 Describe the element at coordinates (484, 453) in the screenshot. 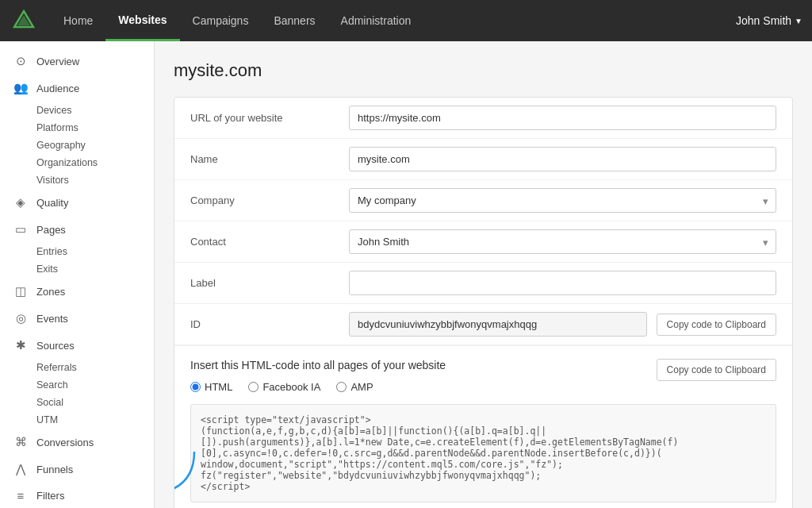

I see `code-block: <script type="text/javascript"> (functio…` at that location.